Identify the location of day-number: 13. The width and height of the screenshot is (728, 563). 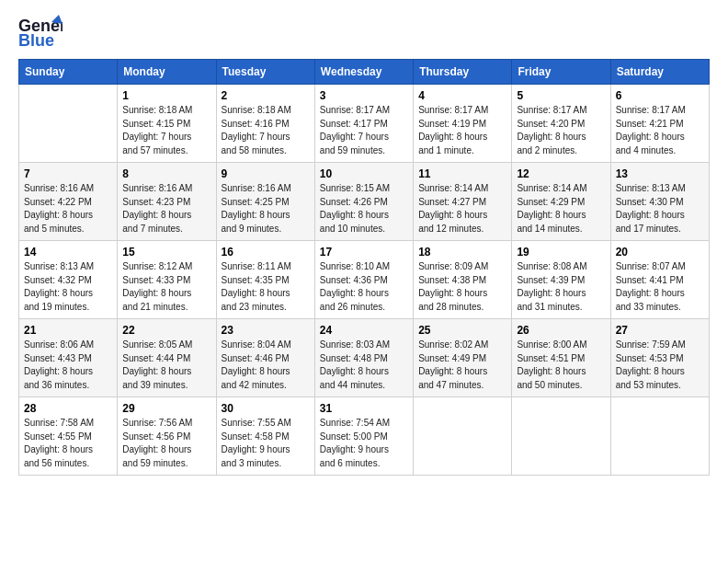
(660, 174).